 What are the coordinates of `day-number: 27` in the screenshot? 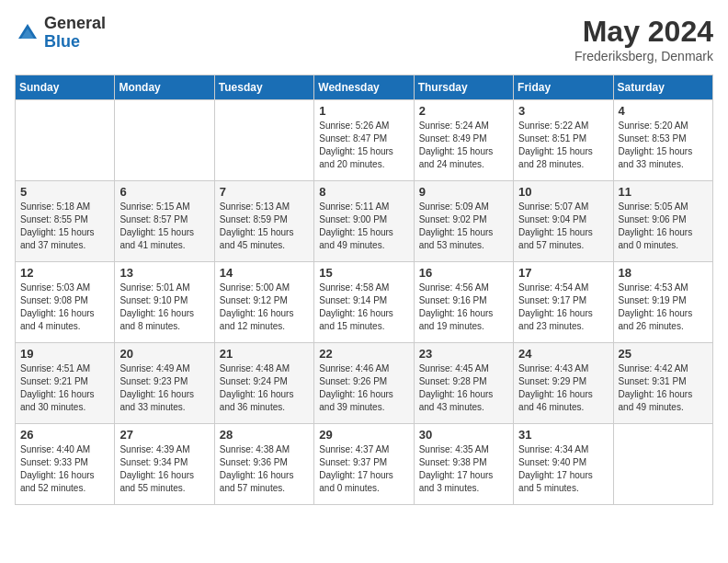 It's located at (164, 434).